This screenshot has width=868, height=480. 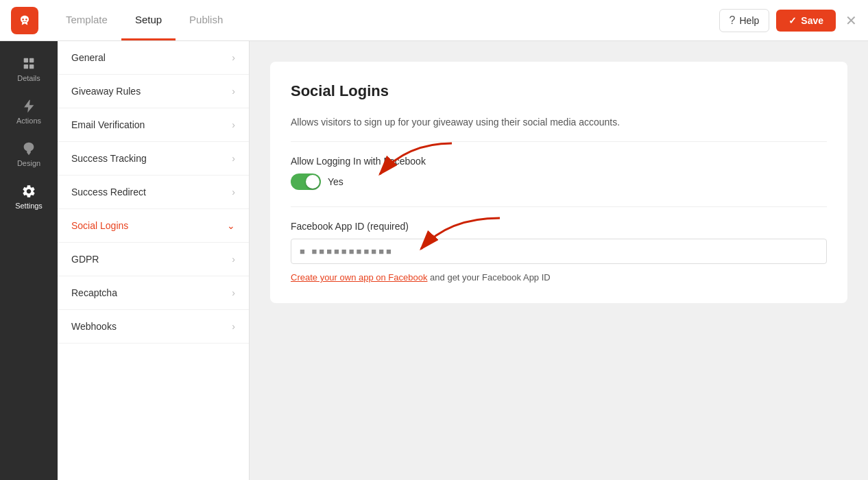 What do you see at coordinates (206, 21) in the screenshot?
I see `tab-publish: Publish` at bounding box center [206, 21].